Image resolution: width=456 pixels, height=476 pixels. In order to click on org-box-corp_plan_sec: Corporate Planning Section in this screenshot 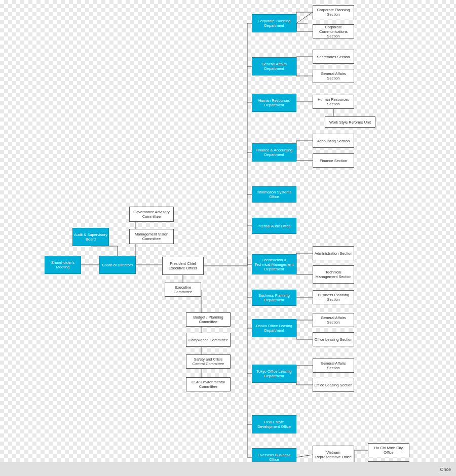, I will do `click(333, 12)`.